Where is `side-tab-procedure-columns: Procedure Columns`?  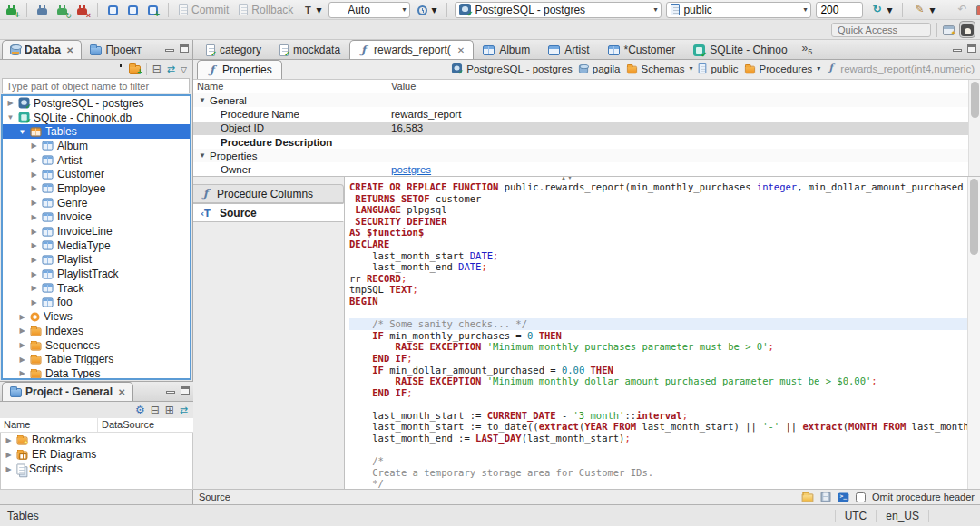
side-tab-procedure-columns: Procedure Columns is located at coordinates (269, 194).